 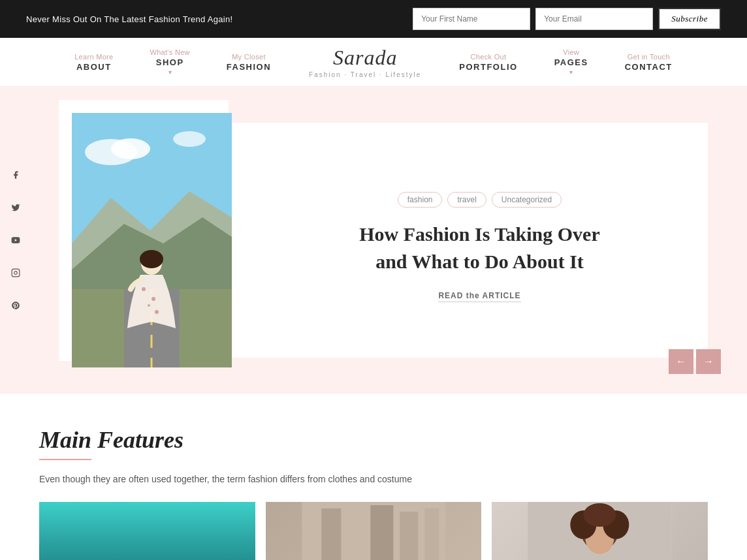 What do you see at coordinates (374, 63) in the screenshot?
I see `navigation: Learn More ABOUT What's New SHOP ▾ My Cl…` at bounding box center [374, 63].